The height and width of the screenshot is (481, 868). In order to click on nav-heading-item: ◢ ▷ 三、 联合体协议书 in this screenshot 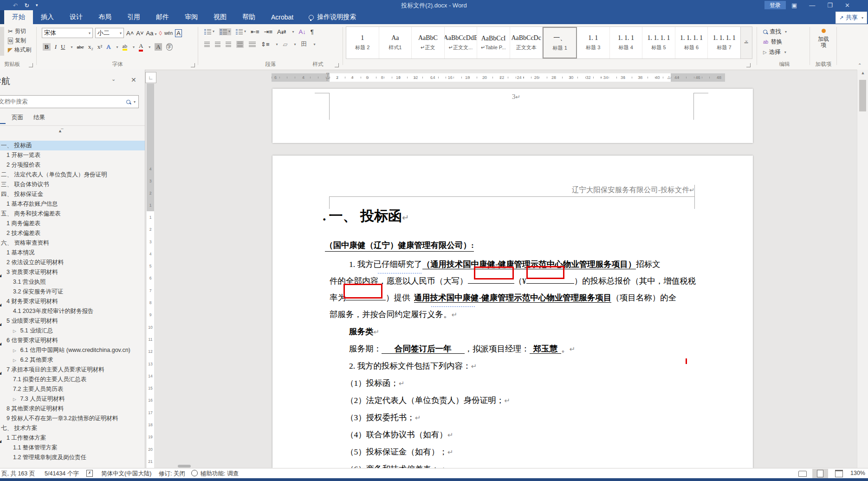, I will do `click(72, 185)`.